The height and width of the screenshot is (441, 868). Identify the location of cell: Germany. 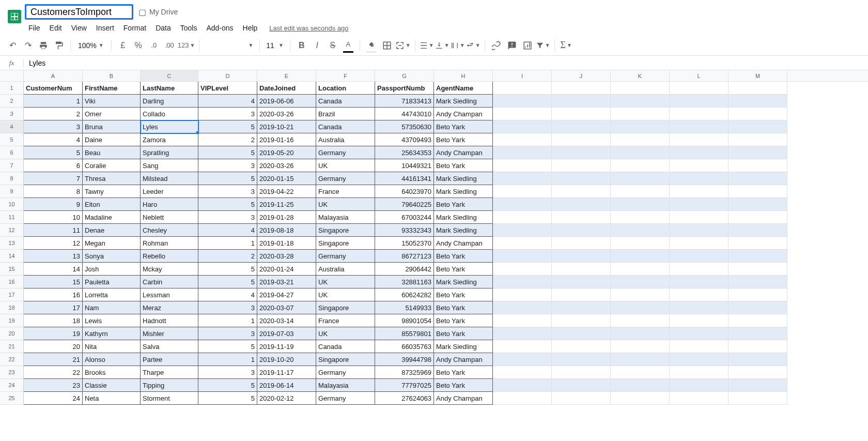
(346, 372).